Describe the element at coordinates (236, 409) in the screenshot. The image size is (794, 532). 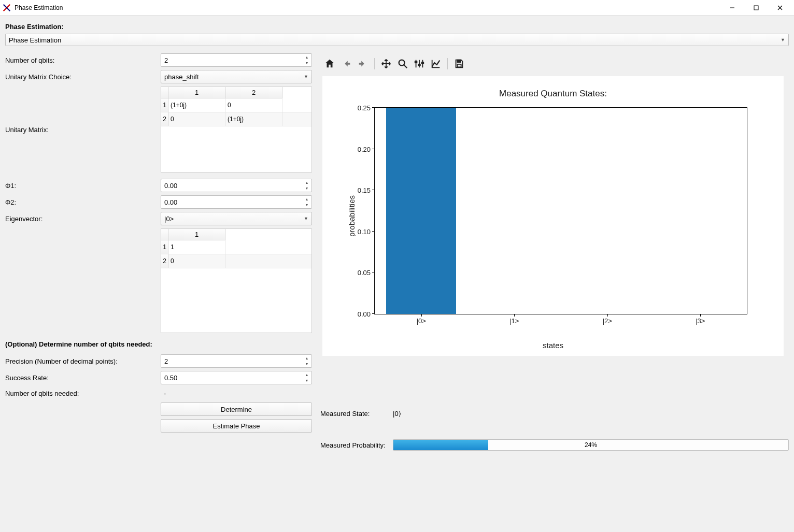
I see `determine-button: Determine` at that location.